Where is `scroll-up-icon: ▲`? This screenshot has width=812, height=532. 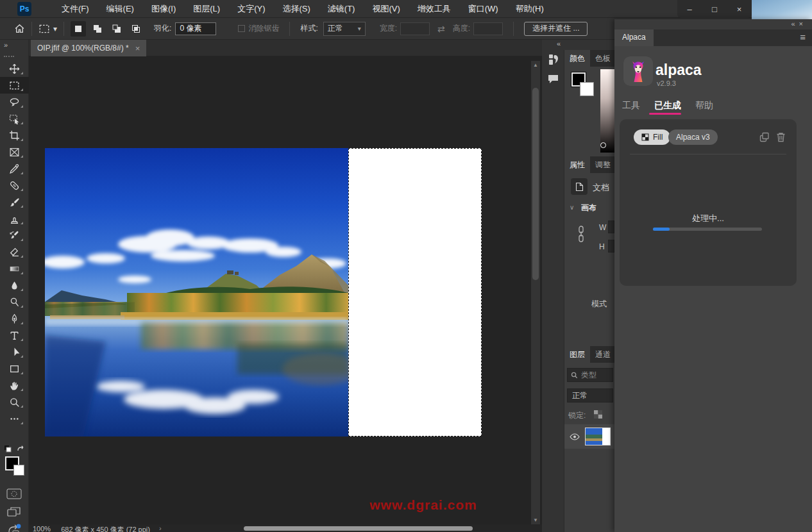
scroll-up-icon: ▲ is located at coordinates (536, 65).